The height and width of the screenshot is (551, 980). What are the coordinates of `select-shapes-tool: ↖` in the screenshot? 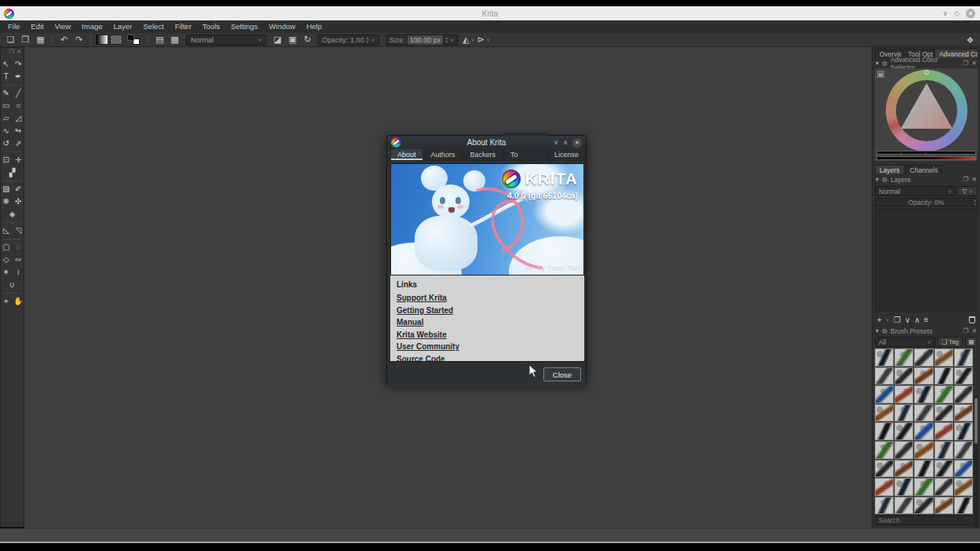 It's located at (6, 64).